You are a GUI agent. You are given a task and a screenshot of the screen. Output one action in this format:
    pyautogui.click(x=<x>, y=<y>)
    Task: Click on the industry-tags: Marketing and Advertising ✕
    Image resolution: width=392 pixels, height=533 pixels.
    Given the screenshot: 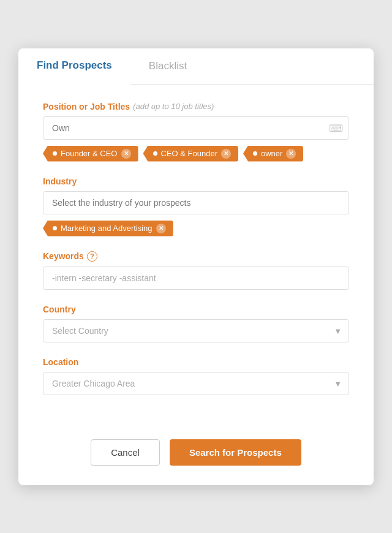 What is the action you would take?
    pyautogui.click(x=196, y=229)
    